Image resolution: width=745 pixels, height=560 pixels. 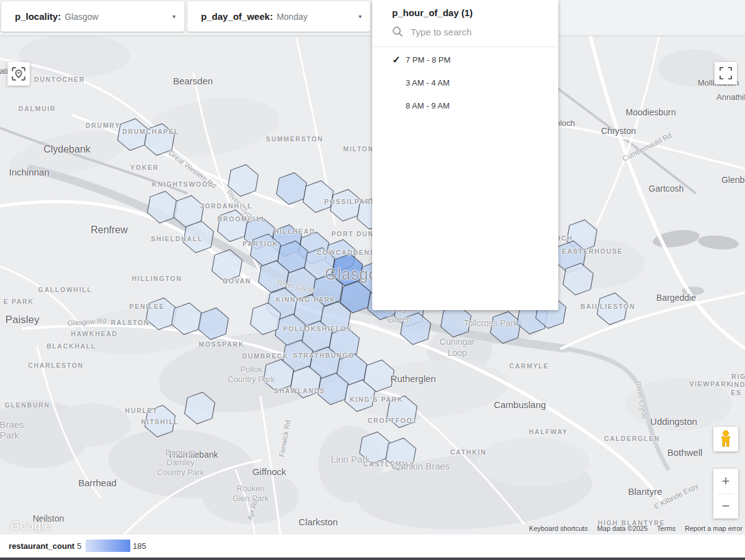 I want to click on map-data-text: Map data ©2025, so click(x=623, y=528).